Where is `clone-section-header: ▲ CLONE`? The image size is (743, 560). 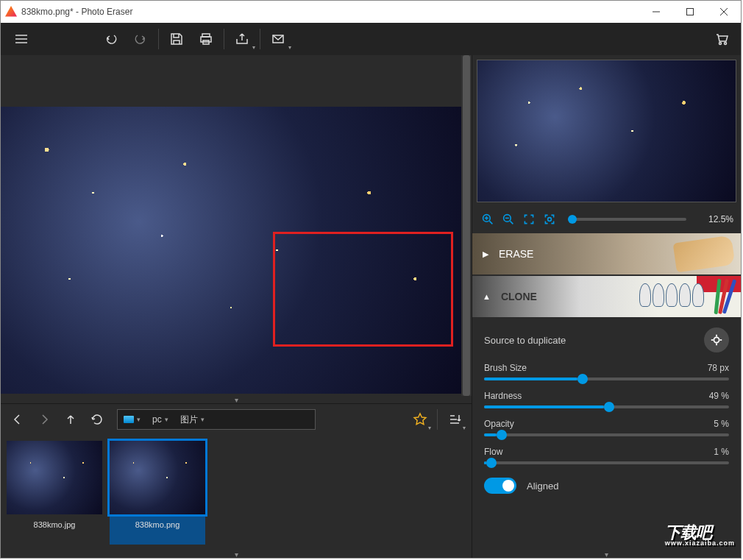
clone-section-header: ▲ CLONE is located at coordinates (606, 297).